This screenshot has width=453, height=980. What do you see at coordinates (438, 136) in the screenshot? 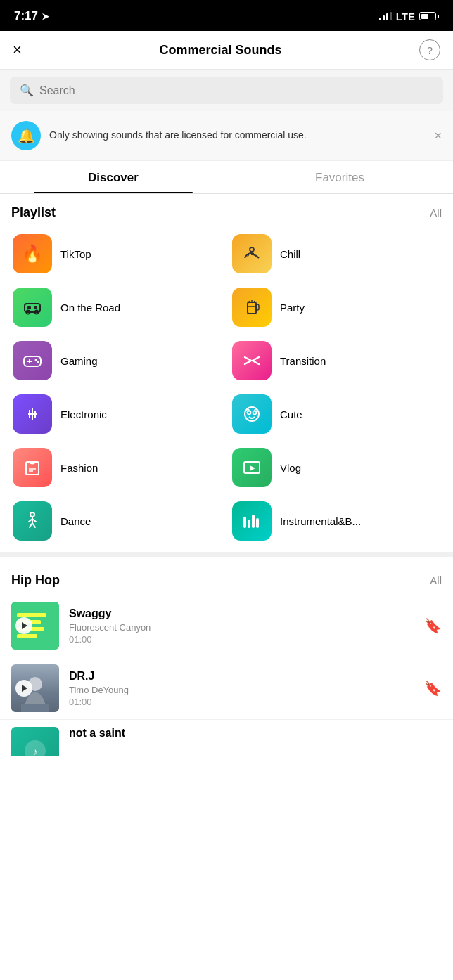
I see `notice-close-button: ×` at bounding box center [438, 136].